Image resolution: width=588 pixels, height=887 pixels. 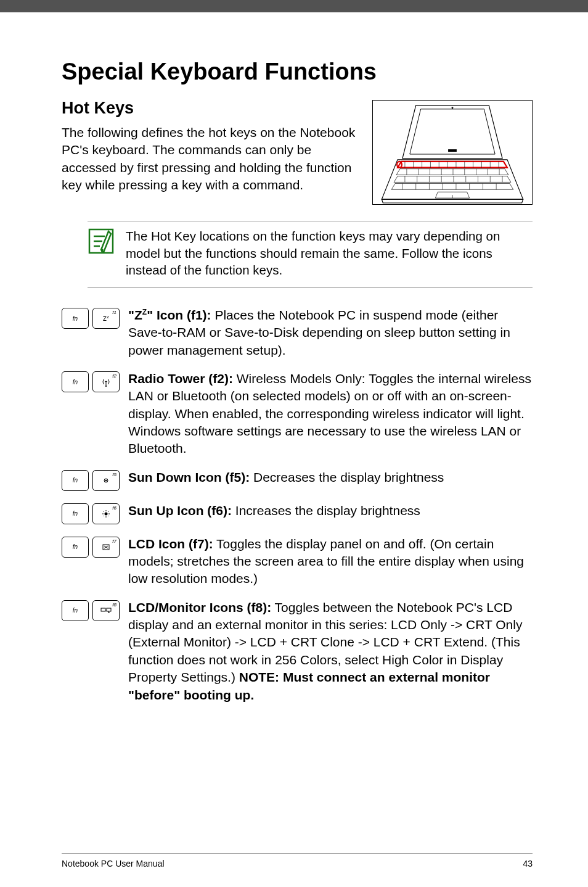 What do you see at coordinates (210, 109) in the screenshot?
I see `sub-heading: Hot Keys` at bounding box center [210, 109].